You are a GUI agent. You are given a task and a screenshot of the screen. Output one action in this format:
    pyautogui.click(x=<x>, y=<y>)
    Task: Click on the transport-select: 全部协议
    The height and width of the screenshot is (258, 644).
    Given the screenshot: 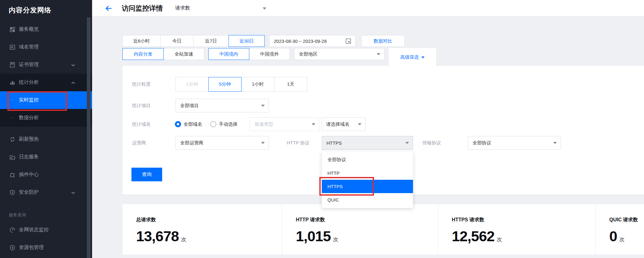 What is the action you would take?
    pyautogui.click(x=514, y=143)
    